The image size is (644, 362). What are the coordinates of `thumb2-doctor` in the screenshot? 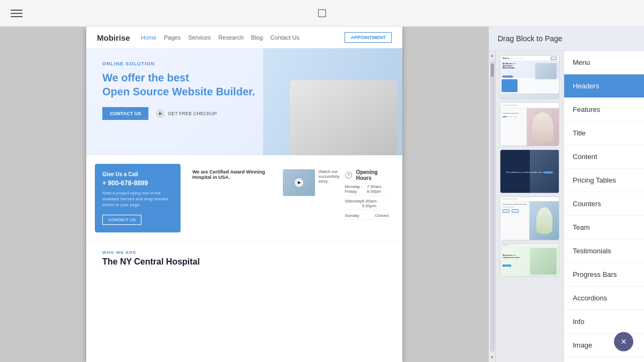 It's located at (543, 127).